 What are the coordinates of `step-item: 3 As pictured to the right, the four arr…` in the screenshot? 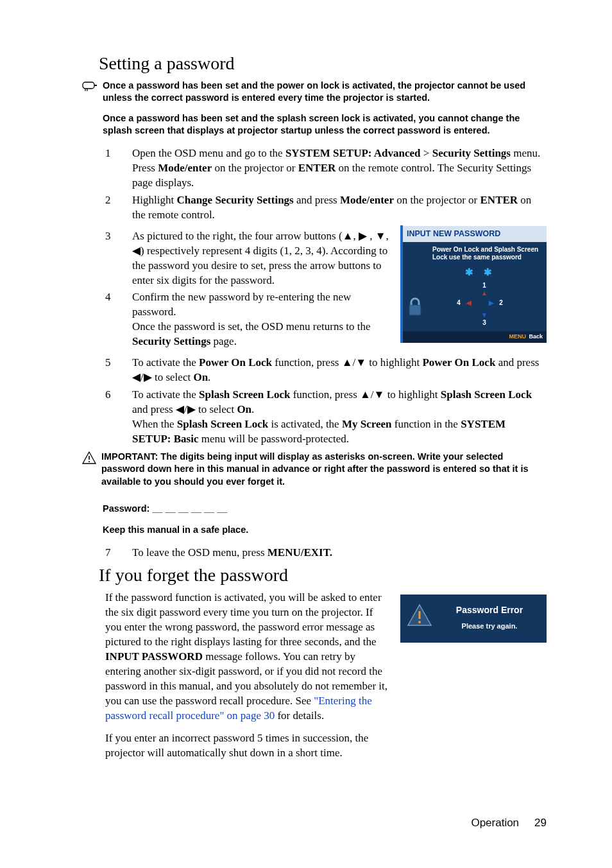 It's located at (249, 259).